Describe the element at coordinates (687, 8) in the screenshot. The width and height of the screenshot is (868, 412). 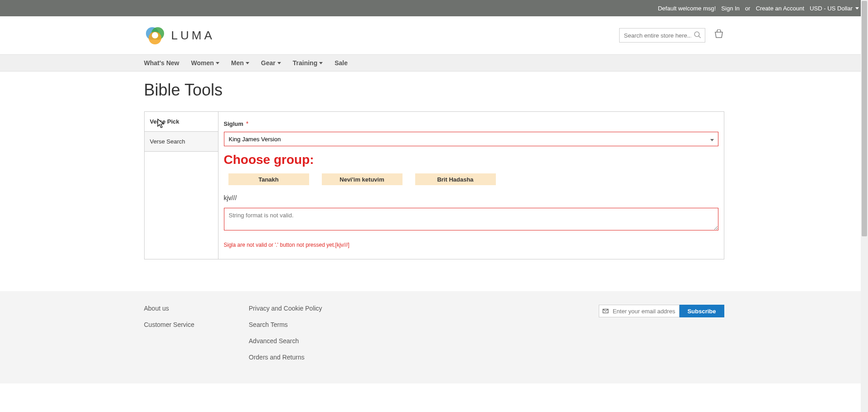
I see `welcome-msg: Default welcome msg!` at that location.